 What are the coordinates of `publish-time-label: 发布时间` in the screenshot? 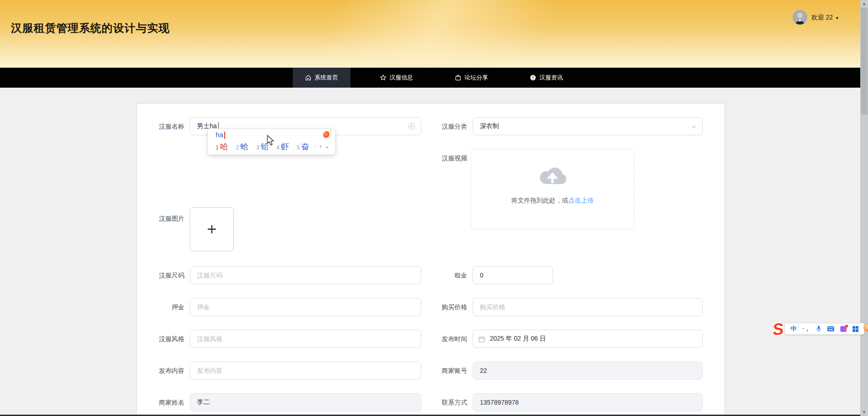 It's located at (443, 339).